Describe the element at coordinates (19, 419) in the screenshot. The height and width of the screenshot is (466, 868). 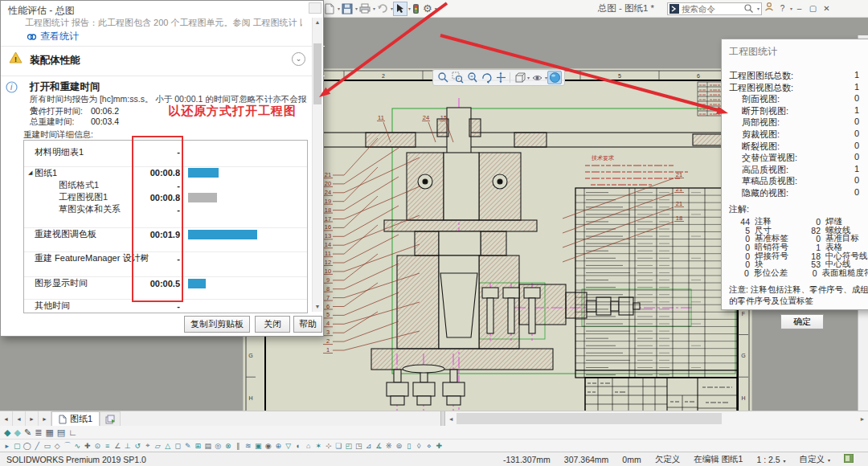
I see `tab-nav-prev: ◄` at that location.